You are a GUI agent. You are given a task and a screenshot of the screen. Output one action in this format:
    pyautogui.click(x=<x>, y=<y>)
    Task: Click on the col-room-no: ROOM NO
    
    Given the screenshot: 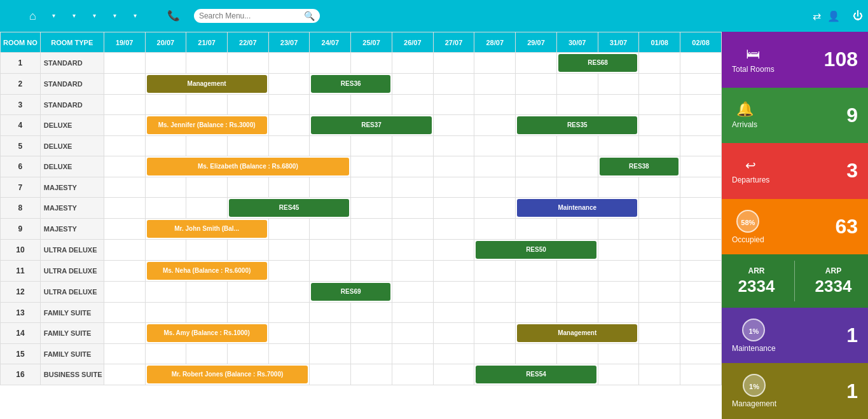 What is the action you would take?
    pyautogui.click(x=20, y=43)
    